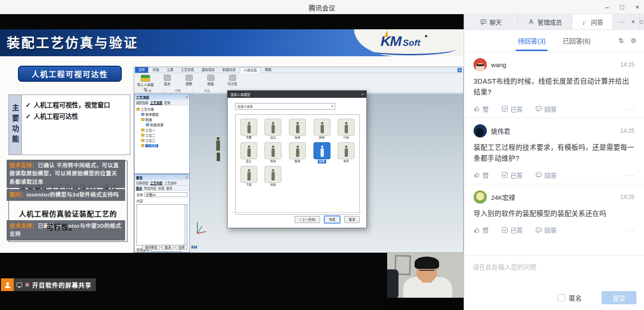 This screenshot has width=644, height=310. I want to click on panel-close-icon: ×, so click(633, 22).